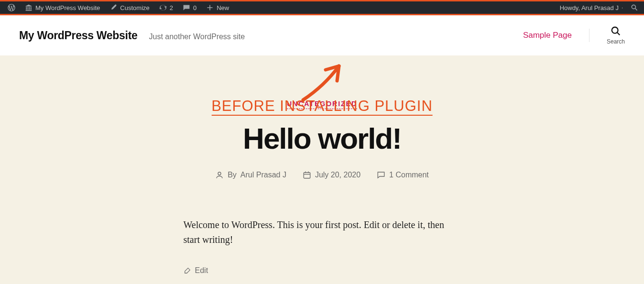  I want to click on post-comments-link: 1 Comment, so click(409, 175).